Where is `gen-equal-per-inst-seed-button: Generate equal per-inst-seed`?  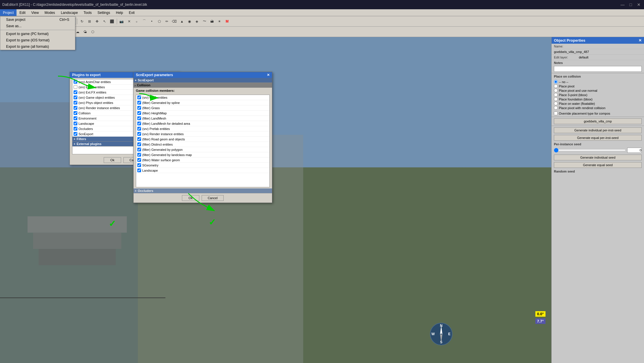
gen-equal-per-inst-seed-button: Generate equal per-inst-seed is located at coordinates (598, 138).